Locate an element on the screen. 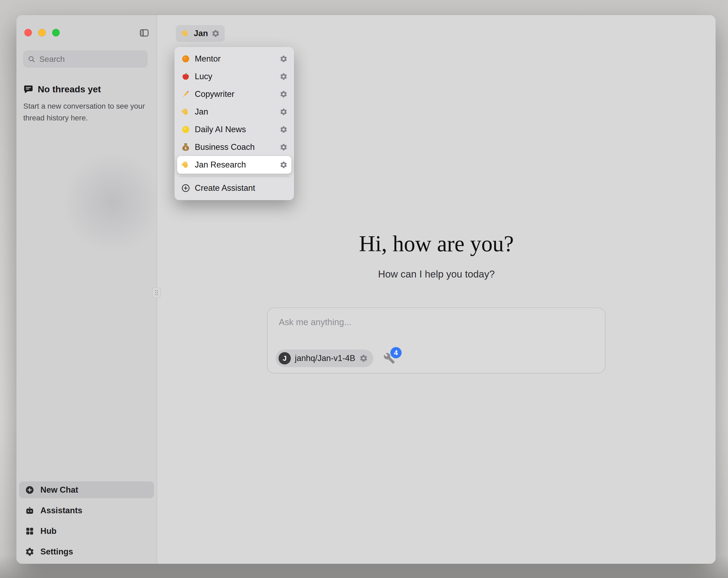 This screenshot has width=728, height=578. model-avatar: J is located at coordinates (285, 358).